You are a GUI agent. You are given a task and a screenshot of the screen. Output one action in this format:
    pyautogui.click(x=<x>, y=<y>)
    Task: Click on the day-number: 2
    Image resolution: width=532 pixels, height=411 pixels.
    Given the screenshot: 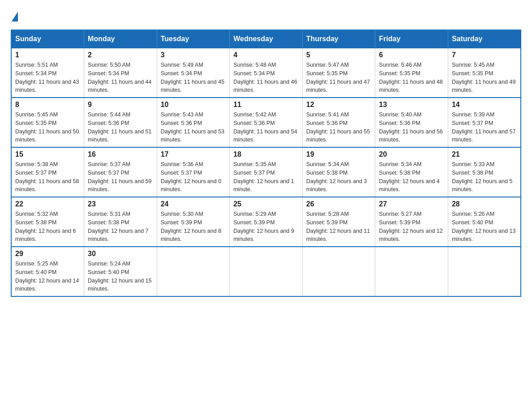 What is the action you would take?
    pyautogui.click(x=120, y=55)
    